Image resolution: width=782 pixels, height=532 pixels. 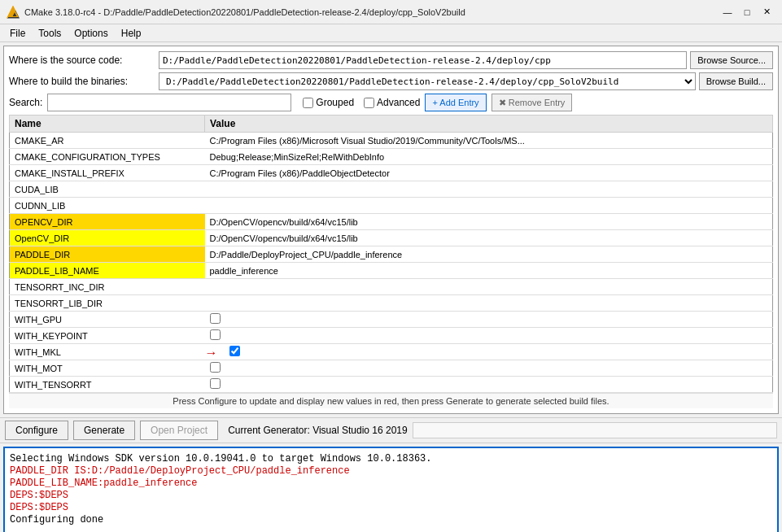 I want to click on table-row: CMAKE_CONFIGURATION_TYPESDebug;Release;M…, so click(x=391, y=157).